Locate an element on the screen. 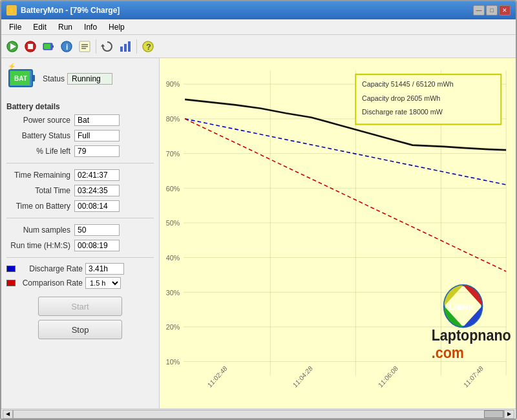  svg-text: LNN is located at coordinates (466, 308).